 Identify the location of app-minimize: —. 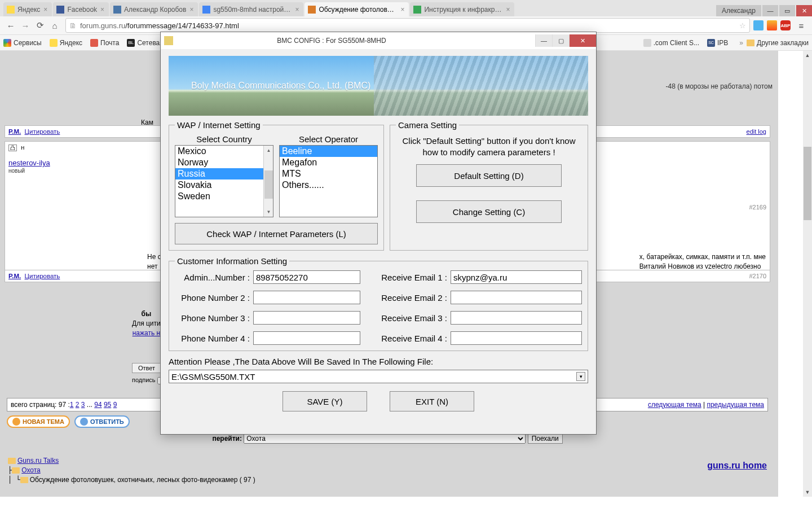
(544, 41).